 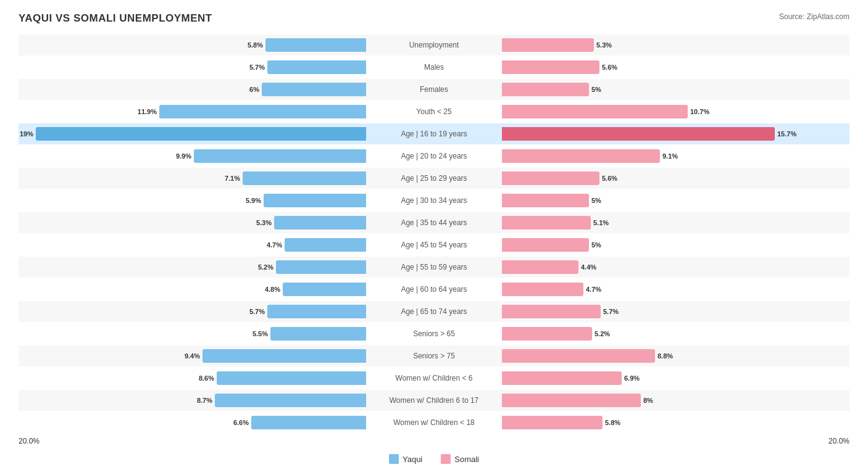 What do you see at coordinates (675, 312) in the screenshot?
I see `right-section: 5.7%` at bounding box center [675, 312].